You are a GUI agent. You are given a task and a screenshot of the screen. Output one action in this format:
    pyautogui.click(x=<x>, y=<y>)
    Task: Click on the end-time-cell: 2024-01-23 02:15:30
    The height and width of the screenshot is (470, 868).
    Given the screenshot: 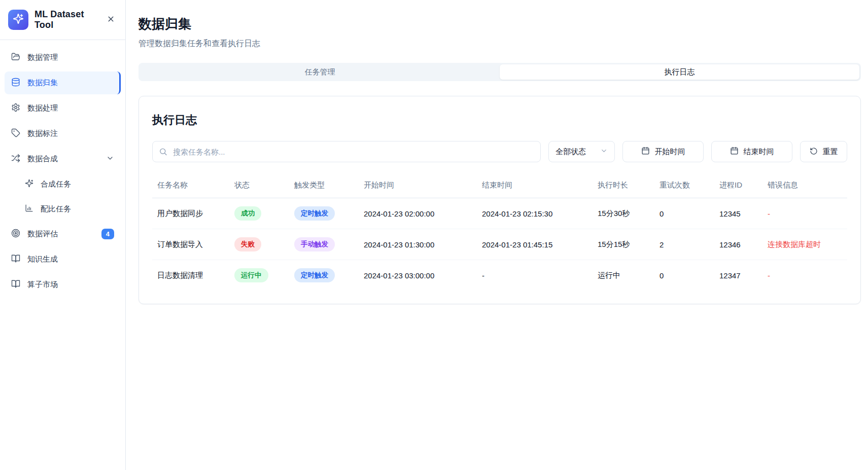 What is the action you would take?
    pyautogui.click(x=535, y=214)
    